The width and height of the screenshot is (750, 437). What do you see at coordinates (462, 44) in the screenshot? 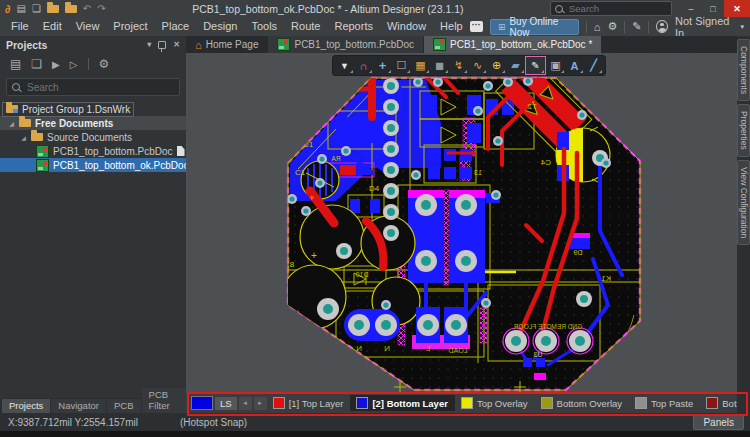
I see `document-tab-bar: ⌂ Home Page PCB1_top_bottom.PcbDoc PCB1_…` at bounding box center [462, 44].